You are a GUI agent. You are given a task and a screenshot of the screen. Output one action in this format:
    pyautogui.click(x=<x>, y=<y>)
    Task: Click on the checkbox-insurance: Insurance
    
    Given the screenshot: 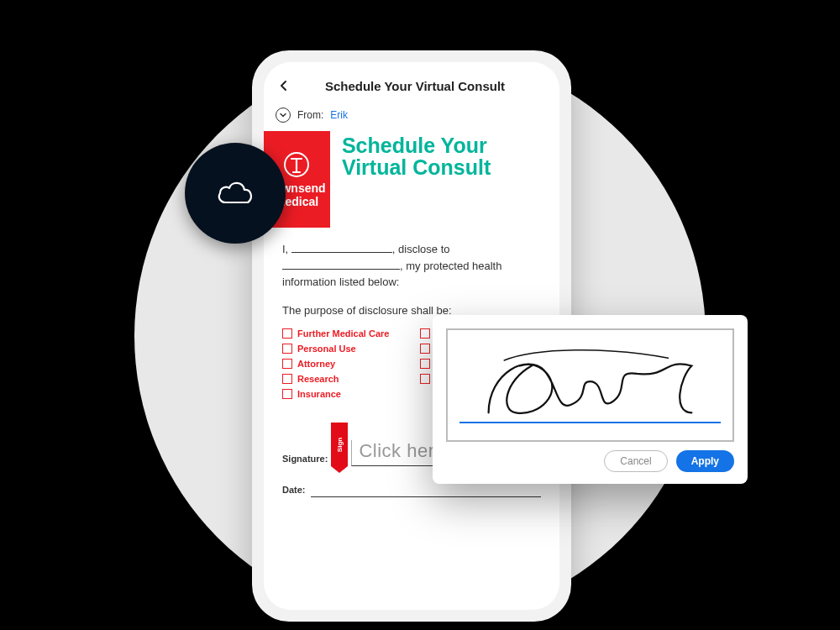 What is the action you would take?
    pyautogui.click(x=343, y=394)
    